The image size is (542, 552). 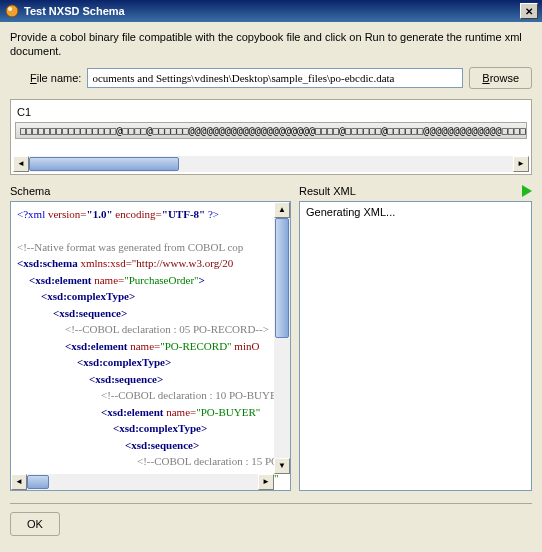 What do you see at coordinates (282, 210) in the screenshot?
I see `scroll-up-icon: ▲` at bounding box center [282, 210].